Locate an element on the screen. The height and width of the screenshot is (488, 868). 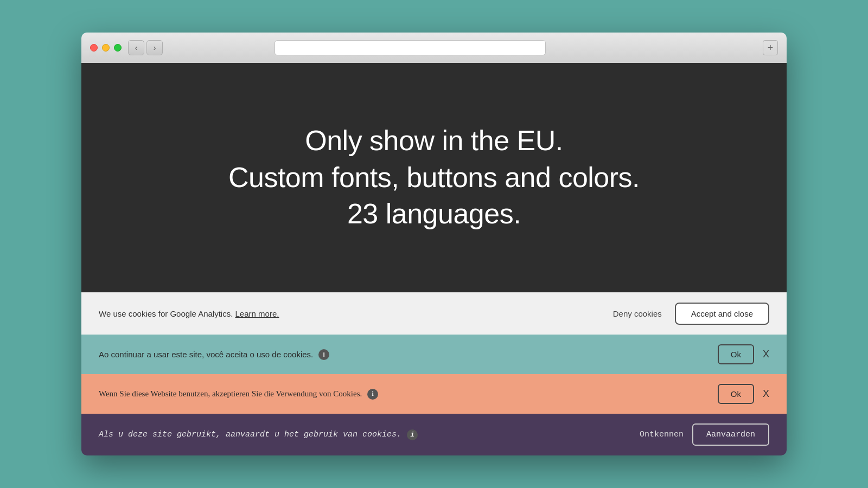
cookie-banner-2: Ao continuar a usar este site, você acei… is located at coordinates (434, 355).